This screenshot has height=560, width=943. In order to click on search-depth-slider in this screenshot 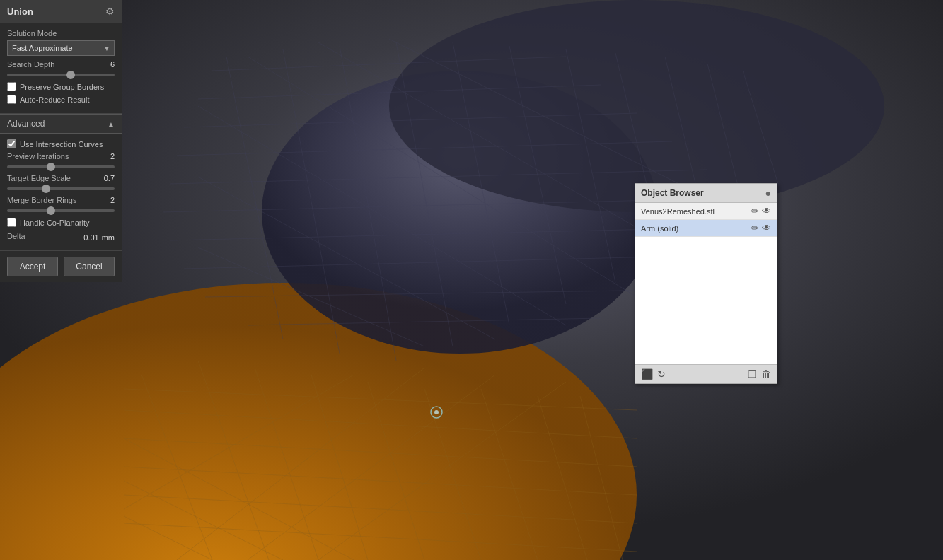, I will do `click(61, 75)`.